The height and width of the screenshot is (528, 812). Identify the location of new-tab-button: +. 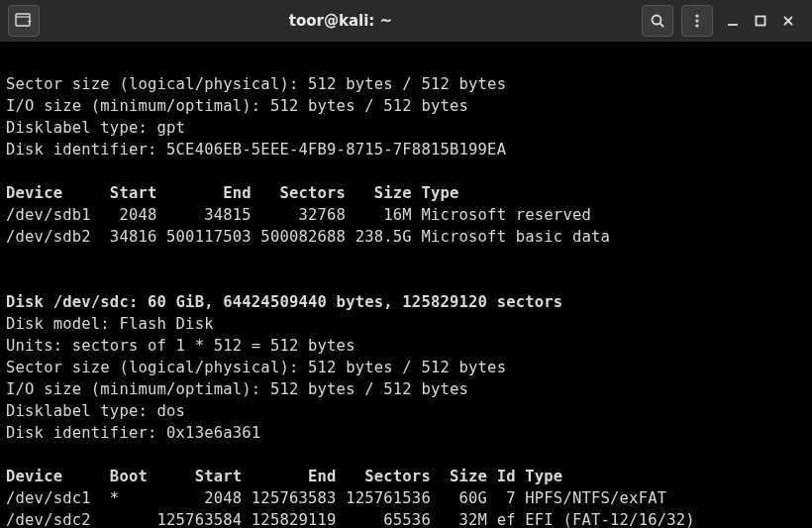
(24, 21).